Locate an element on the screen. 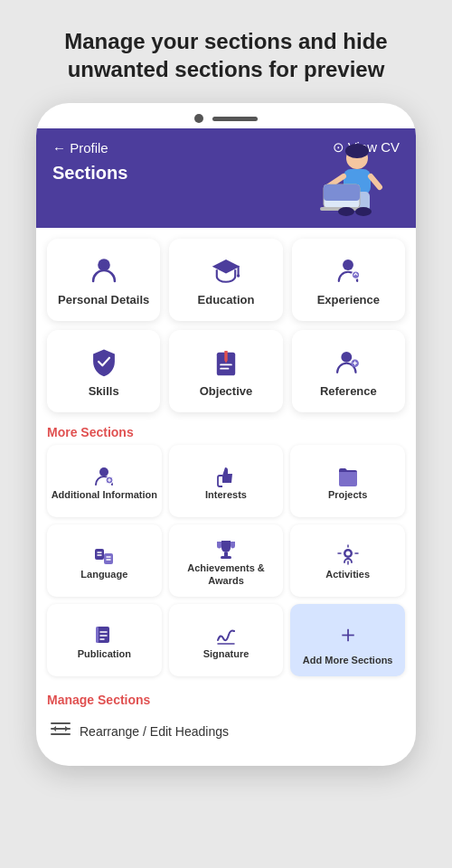 This screenshot has width=452, height=868. rearrange-row: Rearrange / Edit Headings is located at coordinates (226, 731).